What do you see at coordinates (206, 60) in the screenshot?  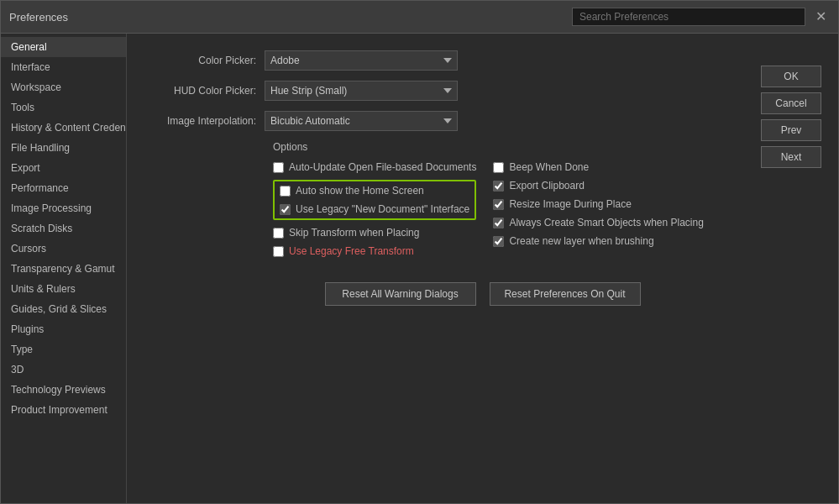 I see `color-picker-label: Color Picker:` at bounding box center [206, 60].